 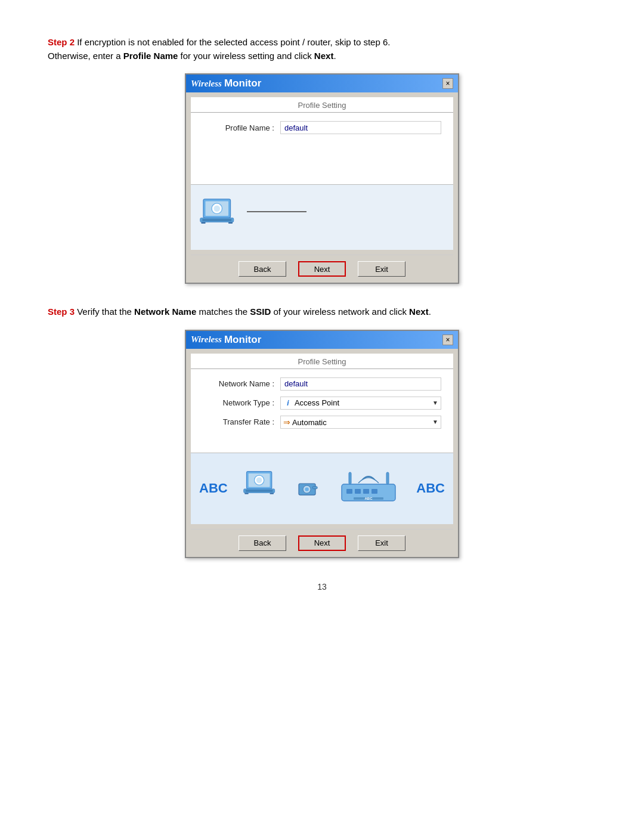 What do you see at coordinates (308, 488) in the screenshot?
I see `step3-camera-icon` at bounding box center [308, 488].